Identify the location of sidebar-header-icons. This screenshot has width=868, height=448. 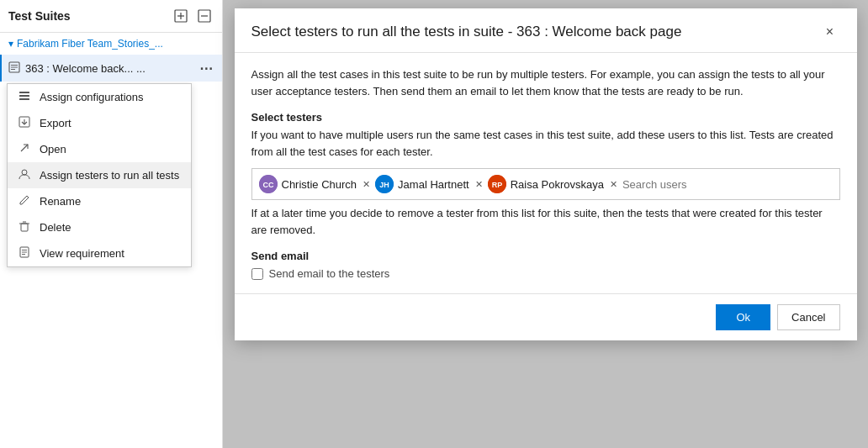
(193, 16).